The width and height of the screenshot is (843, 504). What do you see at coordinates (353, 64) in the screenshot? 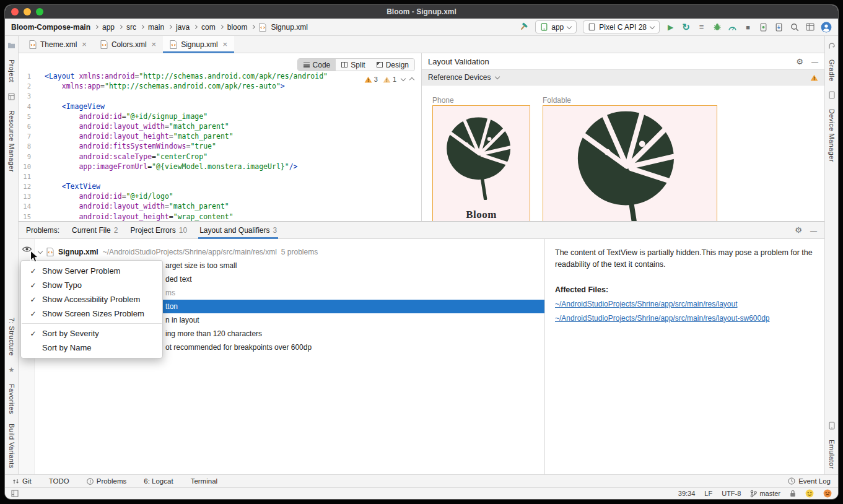
I see `view-mode-split: Split` at bounding box center [353, 64].